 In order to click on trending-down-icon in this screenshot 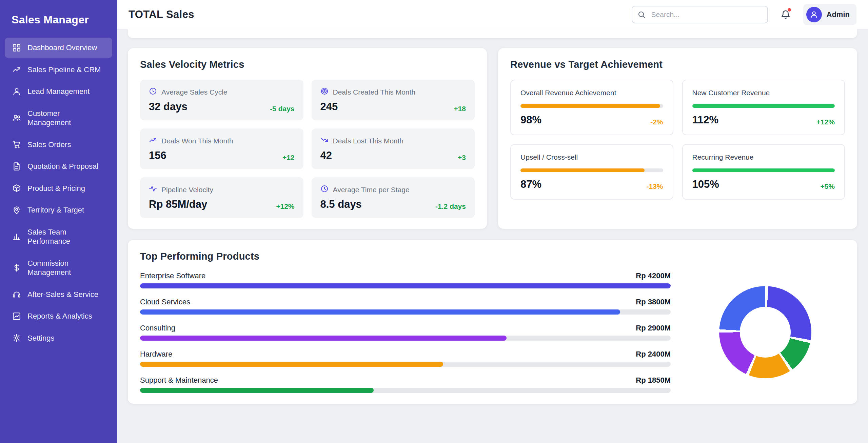, I will do `click(324, 141)`.